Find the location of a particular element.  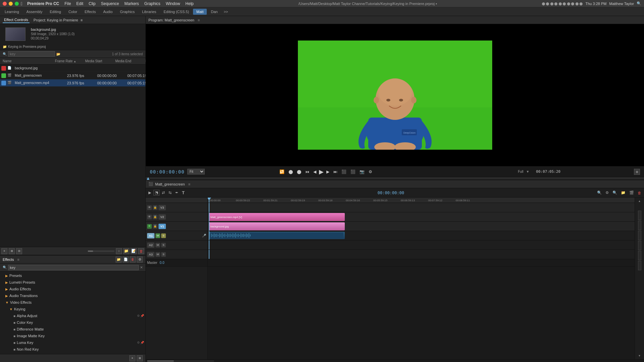

effects-delete-button: 🗑 is located at coordinates (133, 260).